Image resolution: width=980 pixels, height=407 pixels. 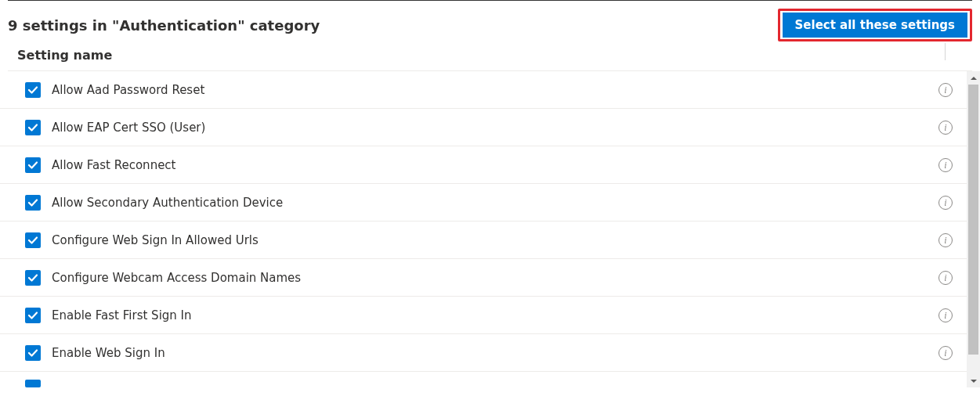 I want to click on column-header-row: Setting name, so click(x=490, y=59).